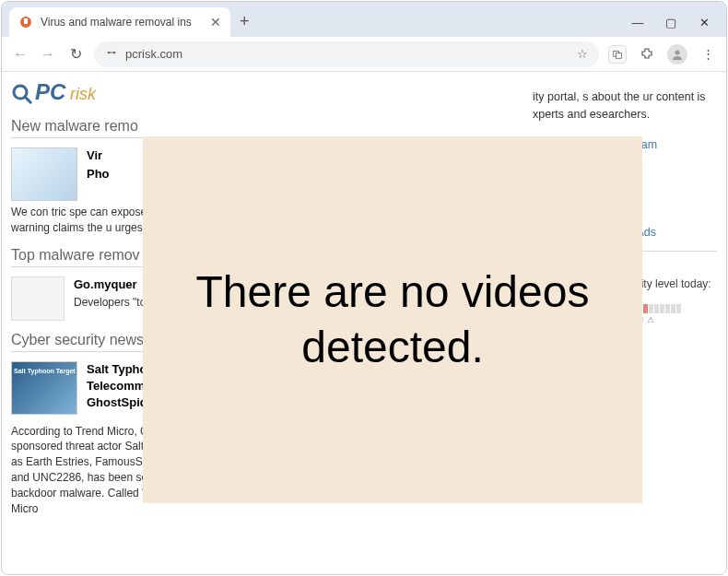 This screenshot has width=728, height=576. Describe the element at coordinates (26, 22) in the screenshot. I see `tab-favicon-icon` at that location.